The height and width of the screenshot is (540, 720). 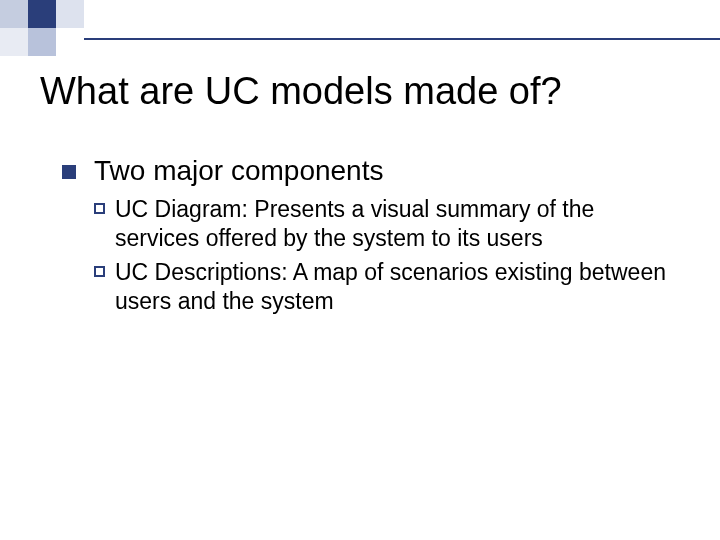 What do you see at coordinates (366, 171) in the screenshot?
I see `list-item: Two major components` at bounding box center [366, 171].